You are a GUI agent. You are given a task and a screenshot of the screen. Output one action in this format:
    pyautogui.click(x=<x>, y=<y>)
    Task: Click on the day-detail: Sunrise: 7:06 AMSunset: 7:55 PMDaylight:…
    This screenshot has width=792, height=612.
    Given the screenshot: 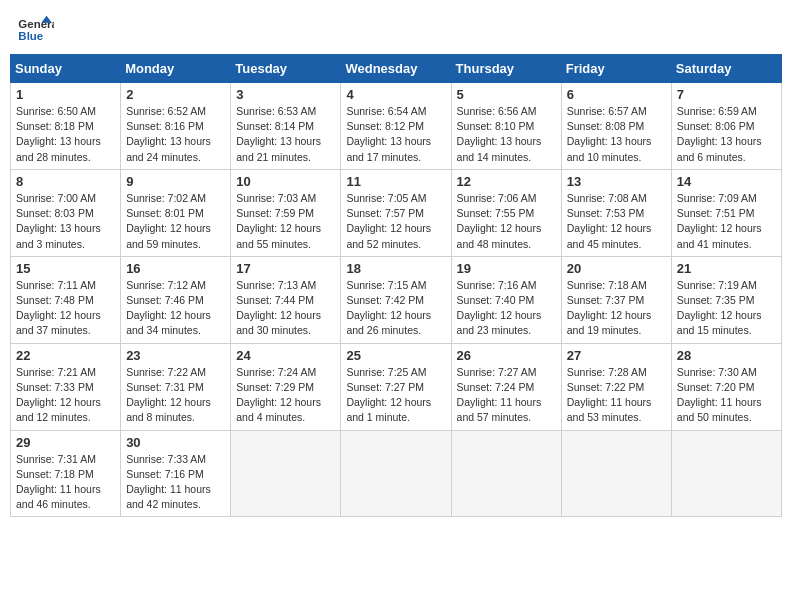 What is the action you would take?
    pyautogui.click(x=506, y=222)
    